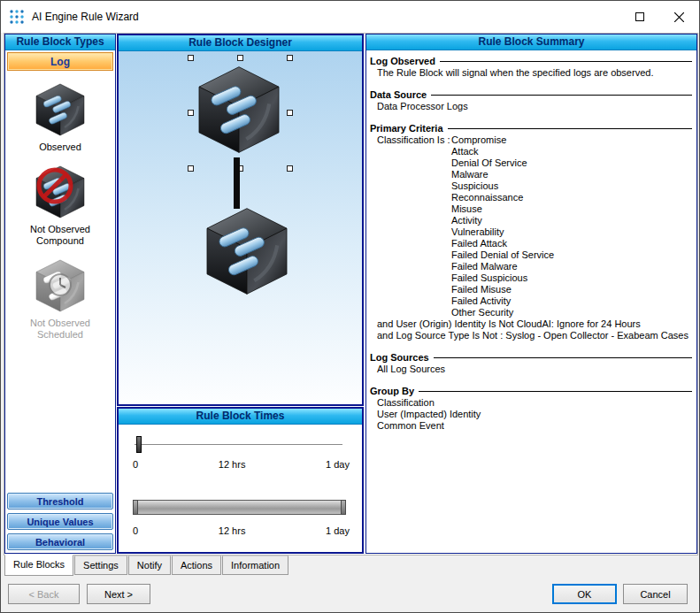 This screenshot has width=700, height=613. What do you see at coordinates (503, 140) in the screenshot?
I see `classification-value: Compromise` at bounding box center [503, 140].